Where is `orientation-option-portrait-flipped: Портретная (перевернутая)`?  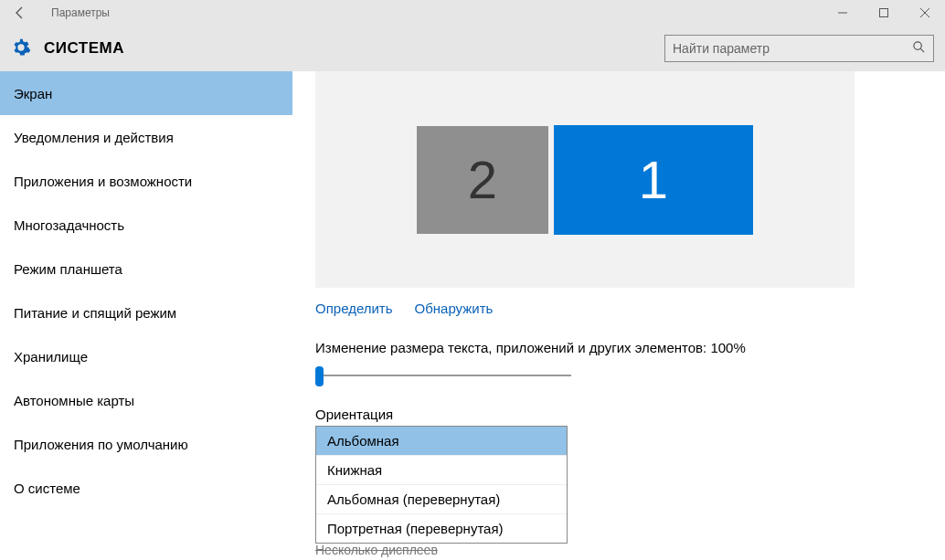
orientation-option-portrait-flipped: Портретная (перевернутая) is located at coordinates (441, 529).